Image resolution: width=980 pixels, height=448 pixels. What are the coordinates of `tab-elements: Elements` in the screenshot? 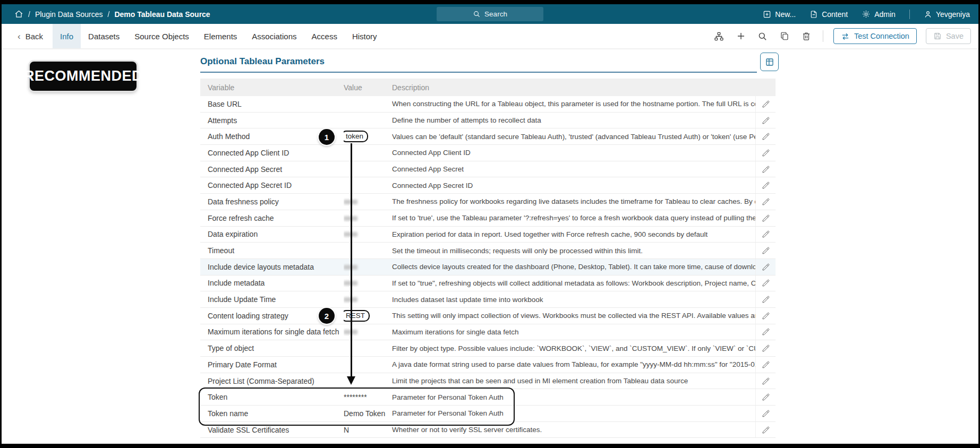 It's located at (221, 36).